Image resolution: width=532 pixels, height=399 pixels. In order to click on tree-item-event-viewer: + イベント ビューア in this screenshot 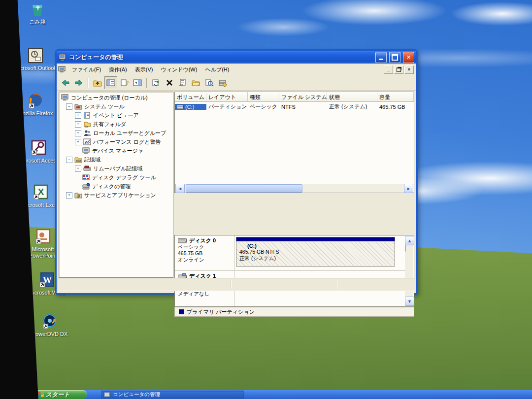, I will do `click(116, 115)`.